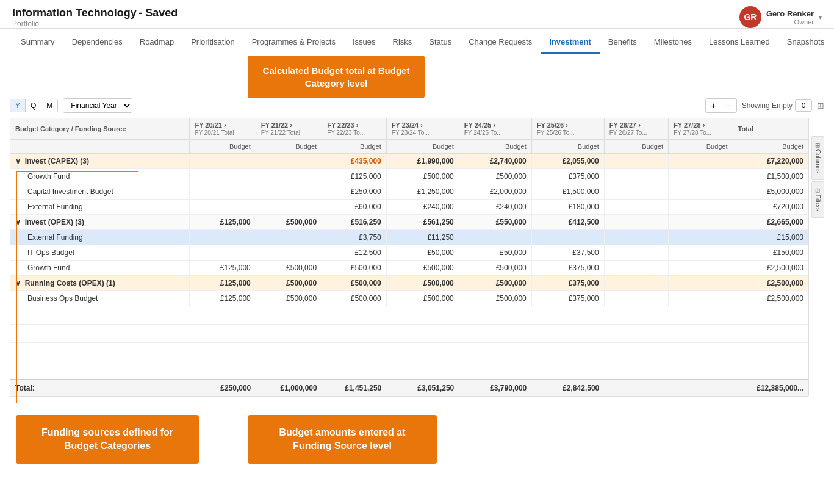 The height and width of the screenshot is (504, 834). I want to click on col-fy2425: FY 24/25 ›FY 24/25 To..., so click(495, 129).